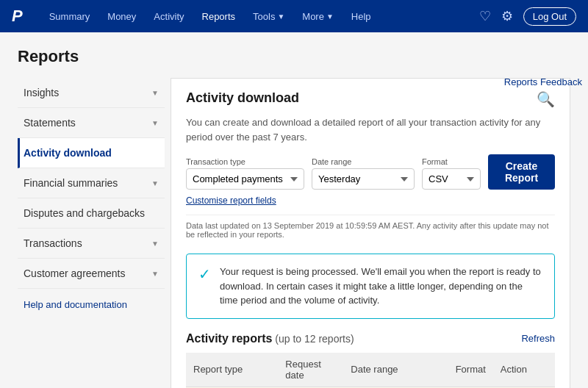 Image resolution: width=588 pixels, height=388 pixels. What do you see at coordinates (470, 370) in the screenshot?
I see `col-format: Format` at bounding box center [470, 370].